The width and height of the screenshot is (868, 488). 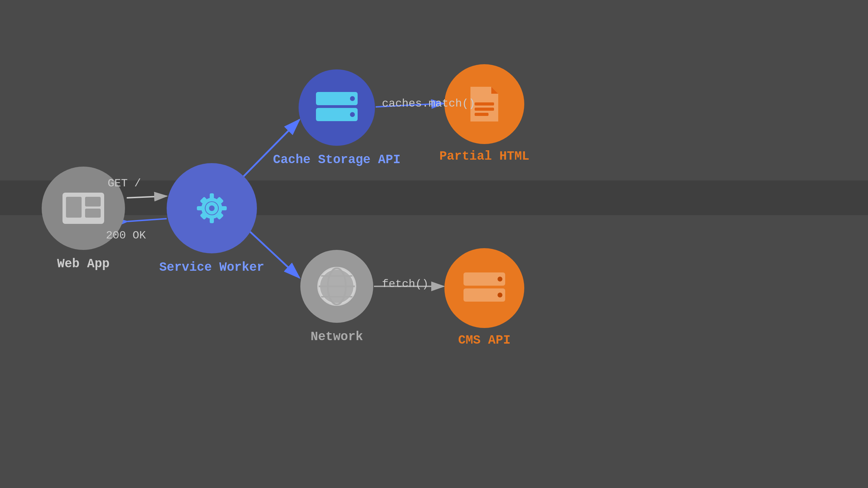 What do you see at coordinates (405, 284) in the screenshot?
I see `fetch-label: fetch()` at bounding box center [405, 284].